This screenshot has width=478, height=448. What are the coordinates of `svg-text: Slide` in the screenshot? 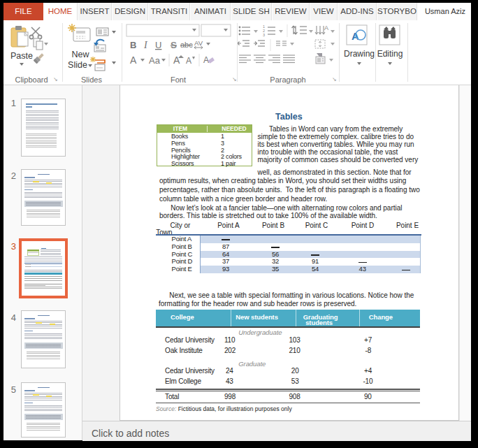 It's located at (78, 65).